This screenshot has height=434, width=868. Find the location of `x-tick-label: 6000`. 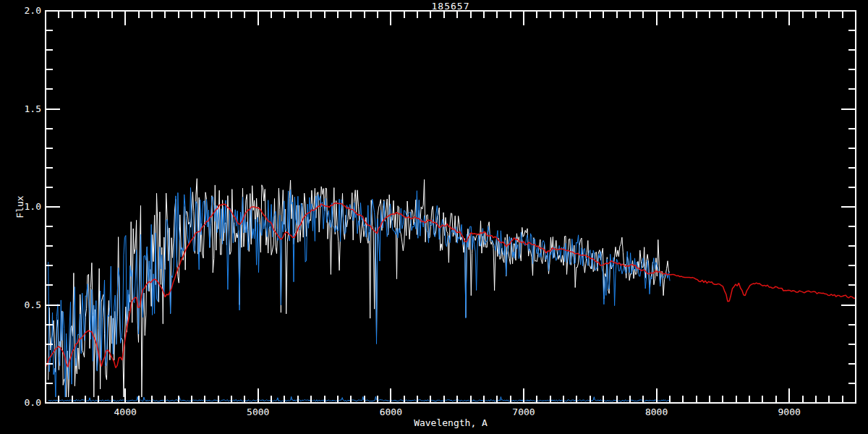

x-tick-label: 6000 is located at coordinates (391, 412).